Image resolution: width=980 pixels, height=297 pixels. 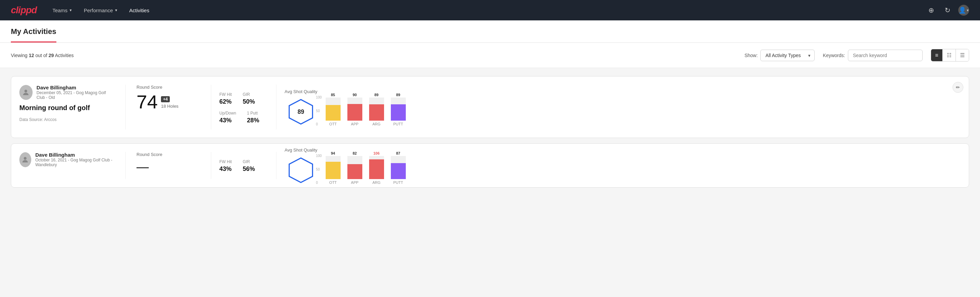 I want to click on bar-arg: 89 ARG, so click(x=377, y=110).